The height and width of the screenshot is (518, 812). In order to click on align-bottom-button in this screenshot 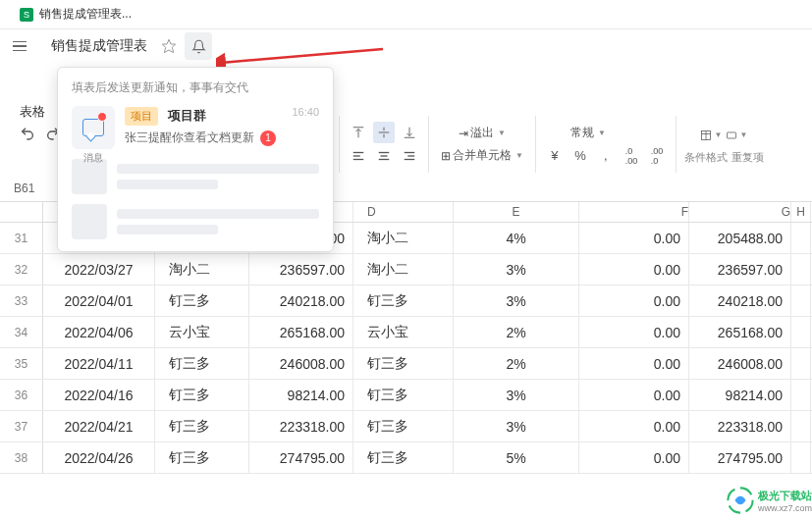, I will do `click(409, 132)`.